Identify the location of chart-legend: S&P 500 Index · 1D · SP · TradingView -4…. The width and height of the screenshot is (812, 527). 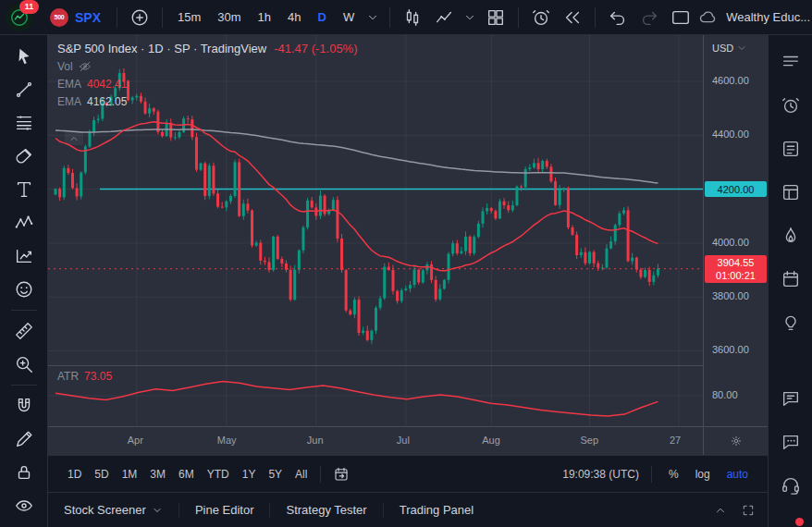
(207, 75).